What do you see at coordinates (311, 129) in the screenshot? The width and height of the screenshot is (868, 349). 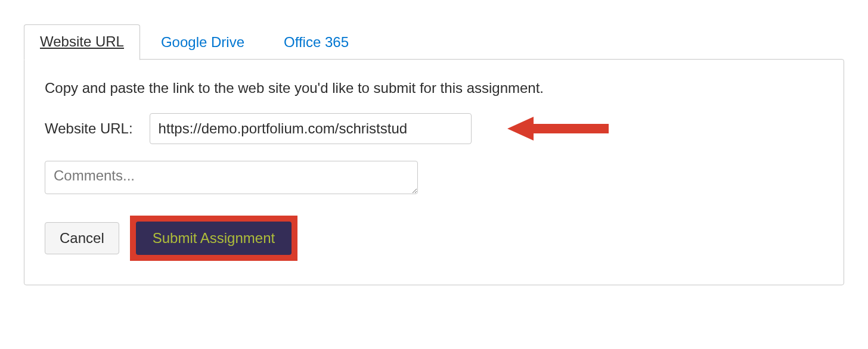 I see `website-url-input` at bounding box center [311, 129].